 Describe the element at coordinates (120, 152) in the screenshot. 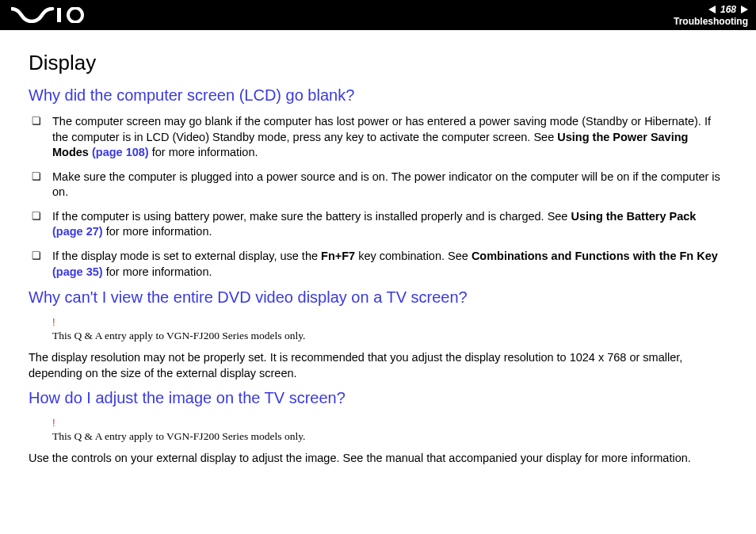

I see `page-link: (page 108)` at that location.